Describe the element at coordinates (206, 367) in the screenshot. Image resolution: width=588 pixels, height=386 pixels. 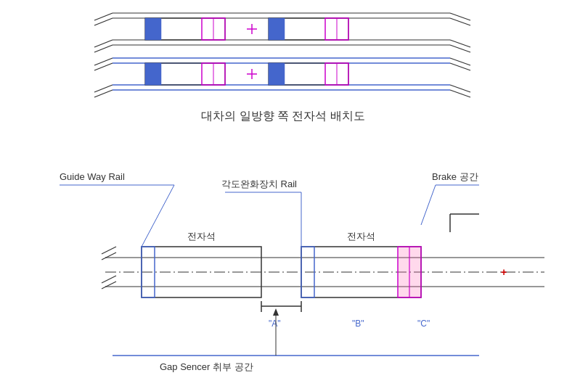
I see `gap-sencer-label: Gap Sencer 취부 공간` at that location.